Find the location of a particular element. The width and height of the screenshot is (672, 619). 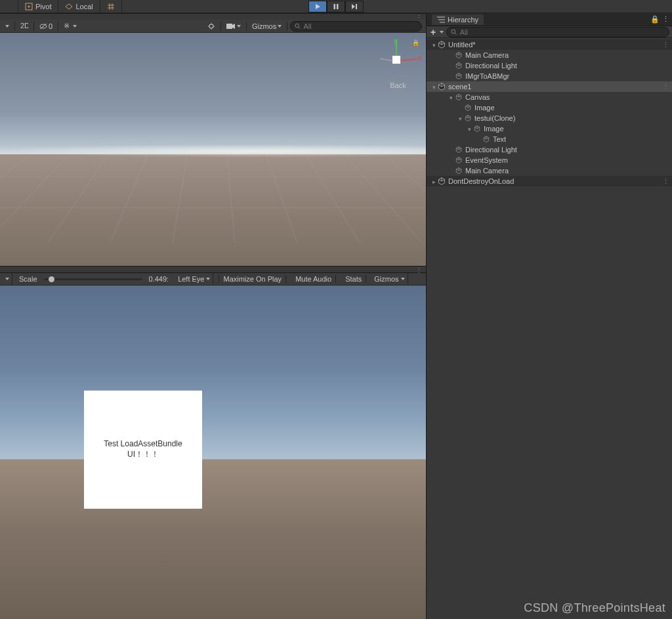

ui-text-line2: UI！！！ is located at coordinates (143, 455).